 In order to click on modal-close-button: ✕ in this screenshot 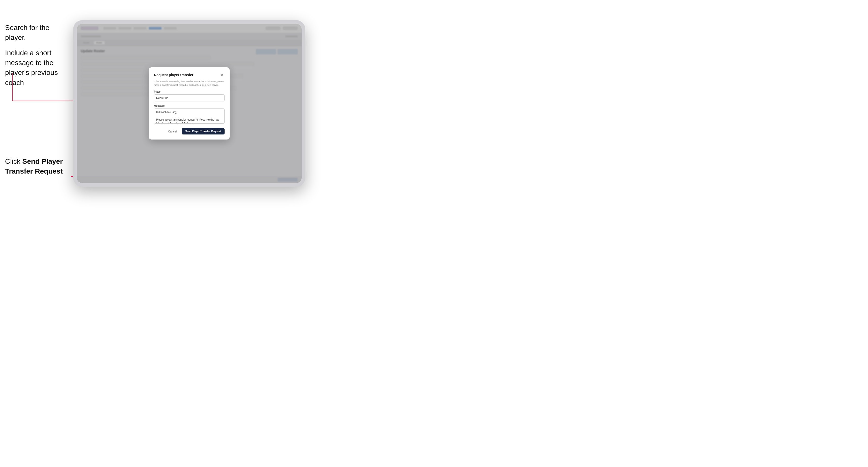, I will do `click(222, 75)`.